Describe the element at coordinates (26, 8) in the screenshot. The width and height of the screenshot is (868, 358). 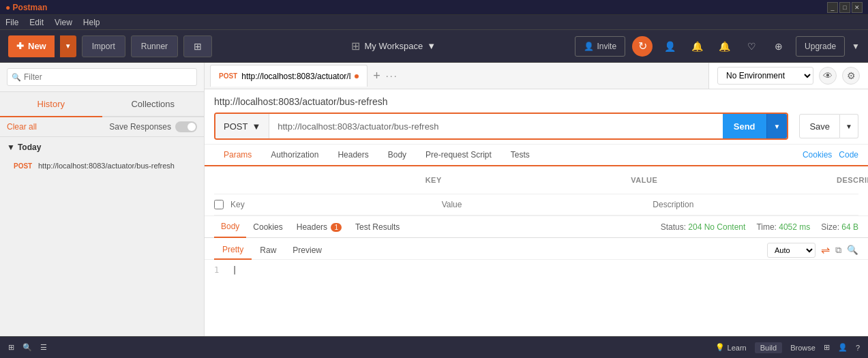
I see `app-logo: ● Postman` at that location.